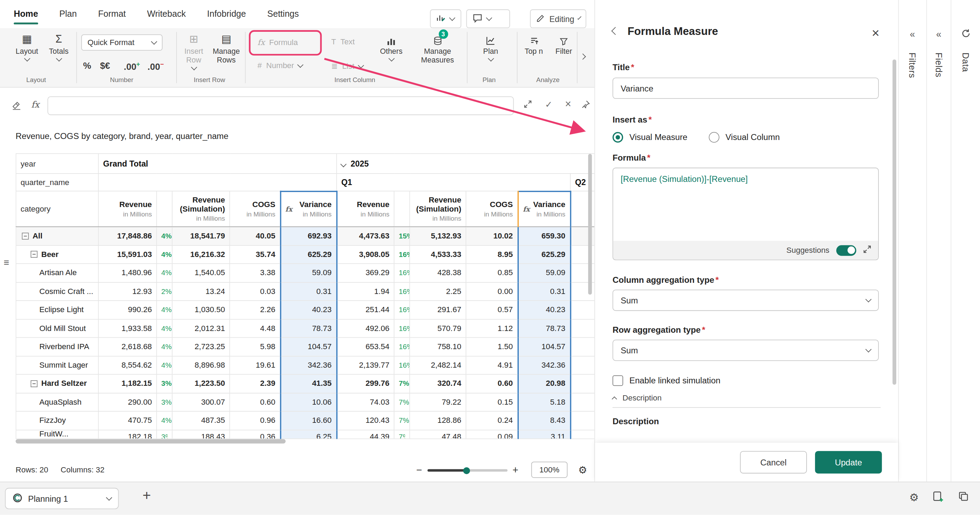 The image size is (980, 515). I want to click on update-button: Update, so click(848, 462).